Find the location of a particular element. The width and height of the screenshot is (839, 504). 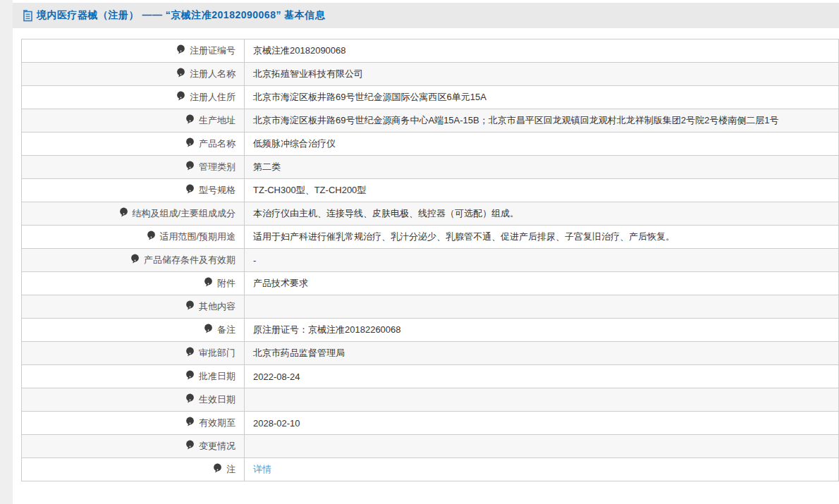

page-title: 境内医疗器械（注册） —— “京械注准20182090068” 基本信息 is located at coordinates (180, 16).